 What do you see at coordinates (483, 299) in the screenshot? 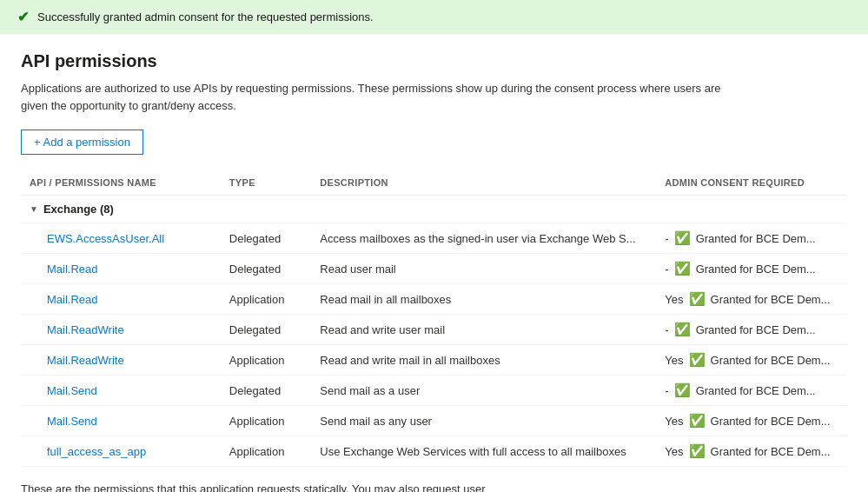
I see `permission-desc-cell: Read mail in all mailboxes` at bounding box center [483, 299].